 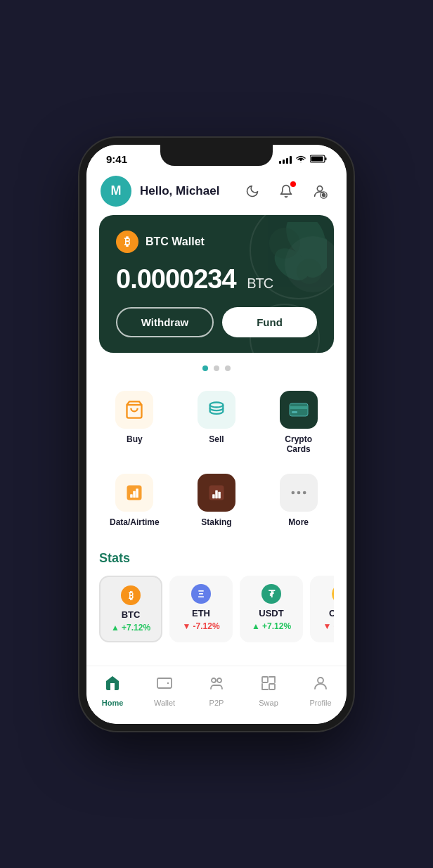 What do you see at coordinates (321, 703) in the screenshot?
I see `profile-label: Profile` at bounding box center [321, 703].